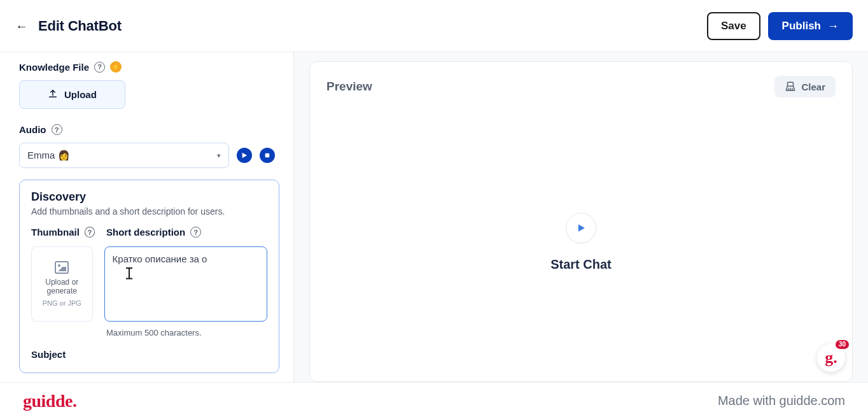 This screenshot has height=419, width=868. Describe the element at coordinates (831, 358) in the screenshot. I see `guidde-q-icon: g.` at that location.